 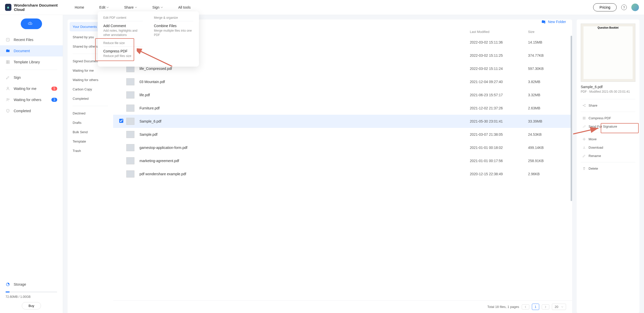 What do you see at coordinates (31, 306) in the screenshot?
I see `buy-button: Buy` at bounding box center [31, 306].